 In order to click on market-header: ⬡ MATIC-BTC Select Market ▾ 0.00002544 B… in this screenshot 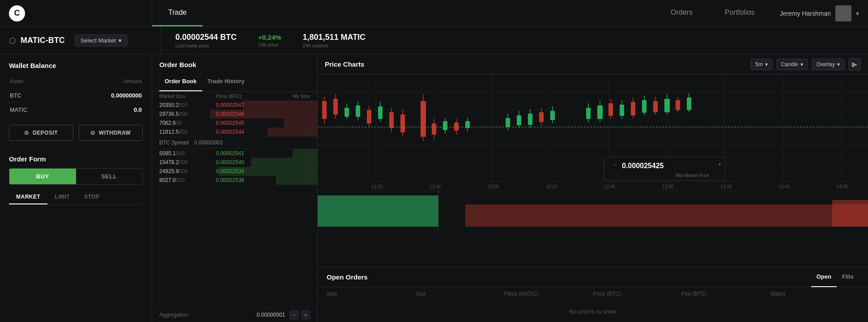, I will do `click(434, 41)`.